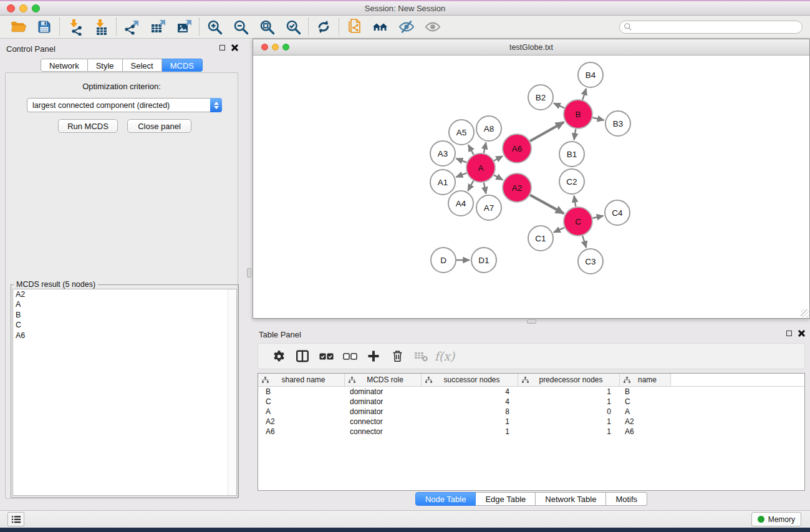 The width and height of the screenshot is (810, 532). Describe the element at coordinates (380, 27) in the screenshot. I see `first-neighbors-button` at that location.